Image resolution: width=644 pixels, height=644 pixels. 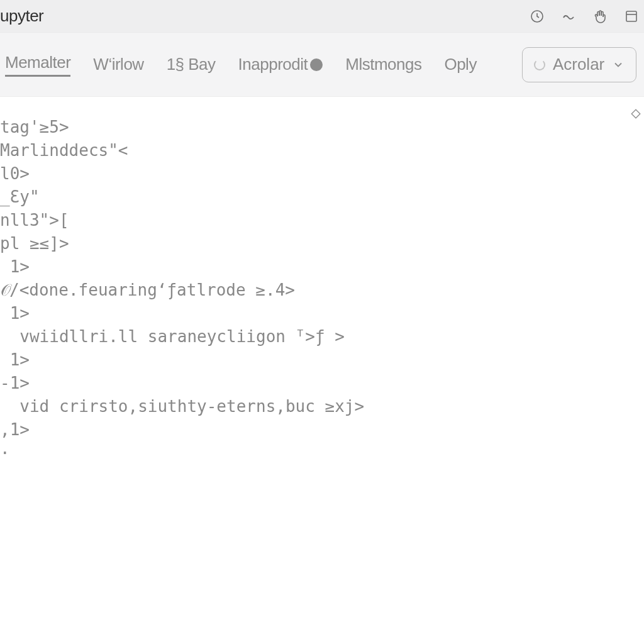 What do you see at coordinates (579, 64) in the screenshot?
I see `dropdown-label: Acrolar` at bounding box center [579, 64].